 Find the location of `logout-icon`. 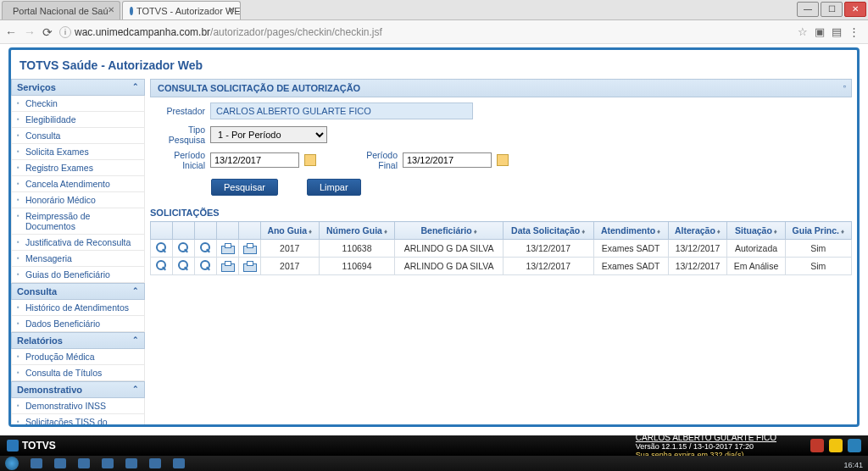

logout-icon is located at coordinates (854, 446).